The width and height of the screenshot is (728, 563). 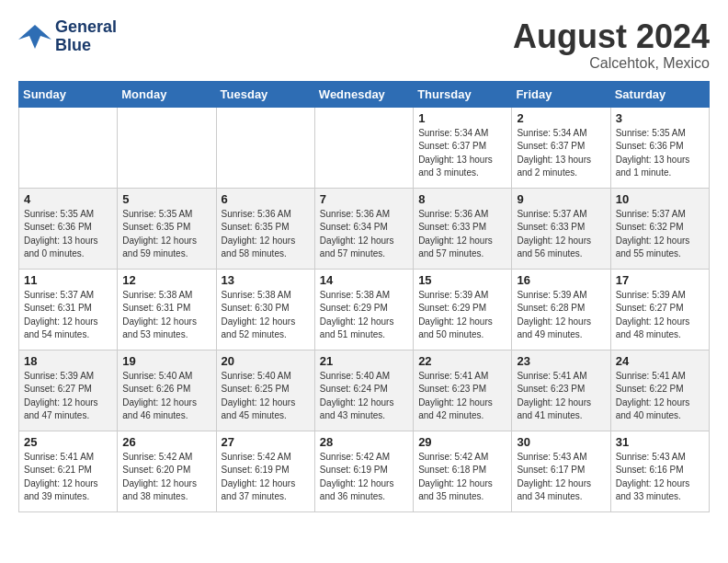 What do you see at coordinates (561, 94) in the screenshot?
I see `weekday-header: Friday` at bounding box center [561, 94].